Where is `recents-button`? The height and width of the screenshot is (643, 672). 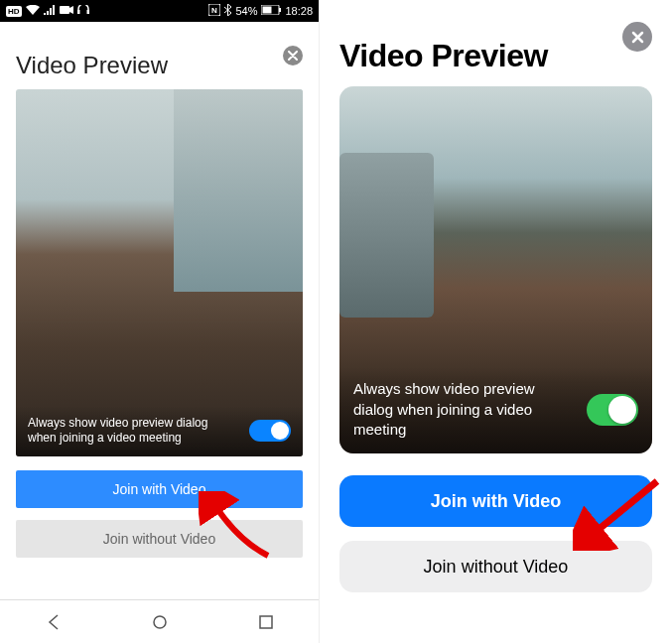
recents-button is located at coordinates (266, 622).